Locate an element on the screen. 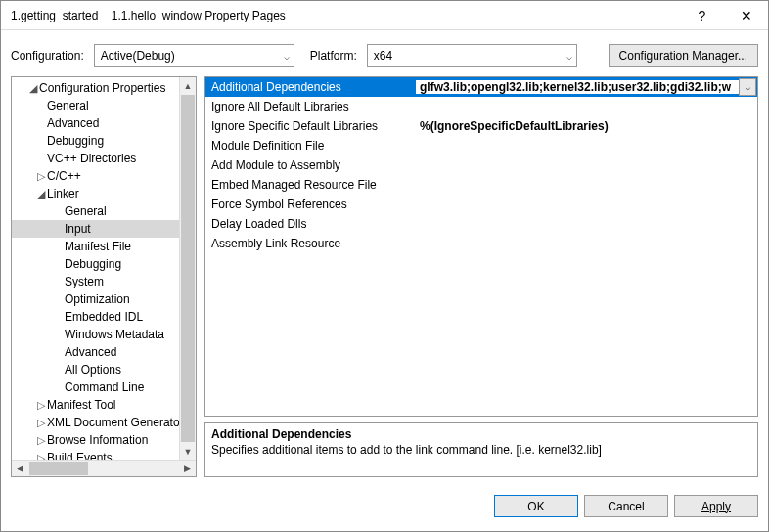  grid-row: Delay Loaded Dlls is located at coordinates (481, 224).